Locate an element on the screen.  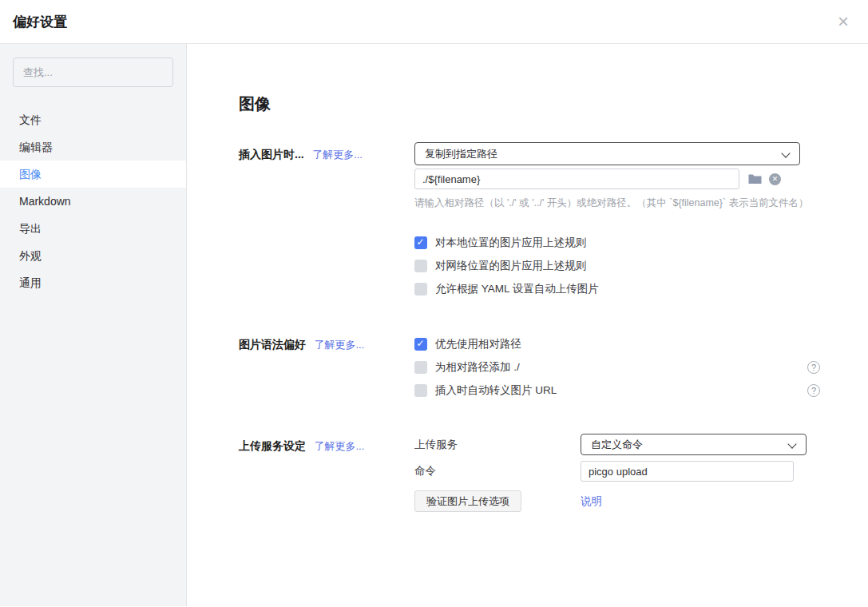
upload-learn-more-link: 了解更多... is located at coordinates (339, 446).